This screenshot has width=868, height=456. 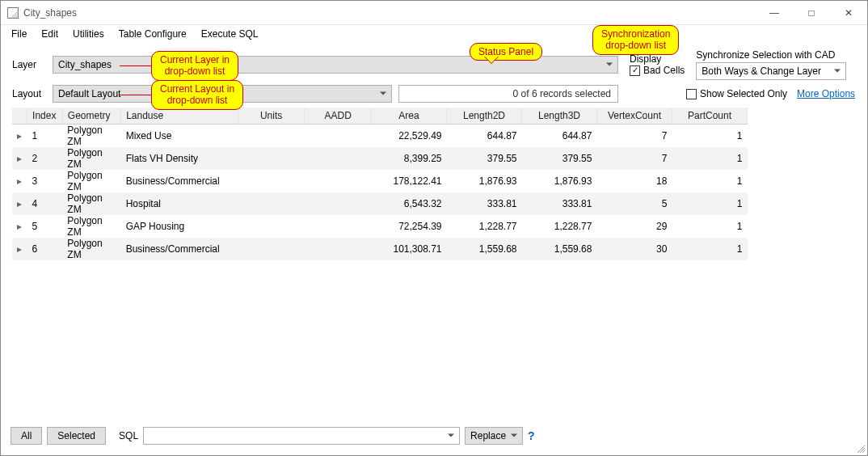 I want to click on display-group-label: Display, so click(x=657, y=59).